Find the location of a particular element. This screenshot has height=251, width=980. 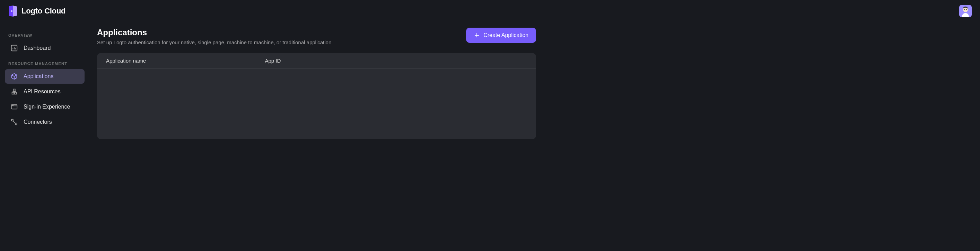

sidebar-item-label: Applications is located at coordinates (38, 76).